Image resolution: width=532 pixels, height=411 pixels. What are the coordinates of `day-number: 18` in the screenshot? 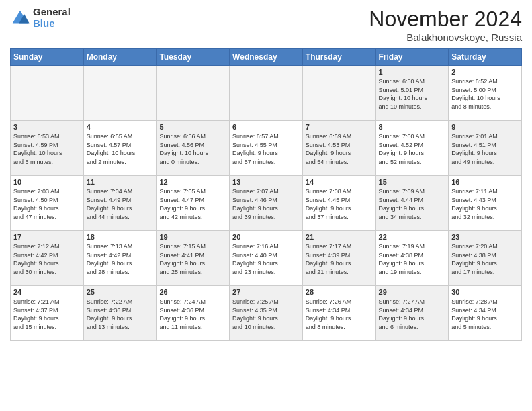 It's located at (120, 237).